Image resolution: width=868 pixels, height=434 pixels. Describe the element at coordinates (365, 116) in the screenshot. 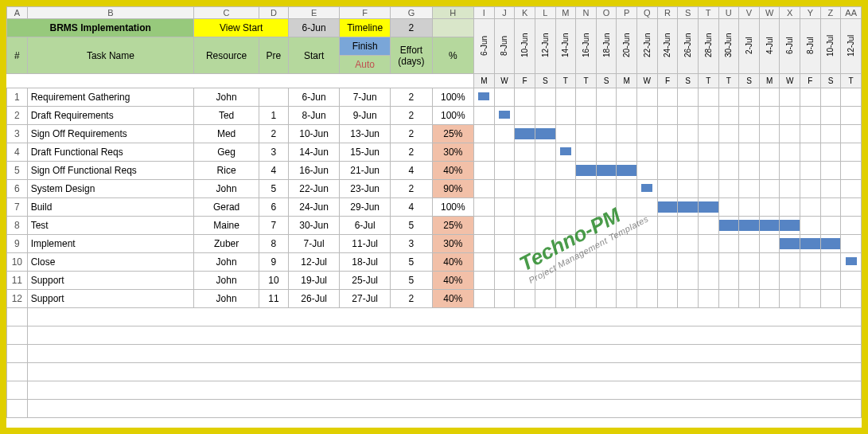

I see `finish-date: 9-Jun` at that location.